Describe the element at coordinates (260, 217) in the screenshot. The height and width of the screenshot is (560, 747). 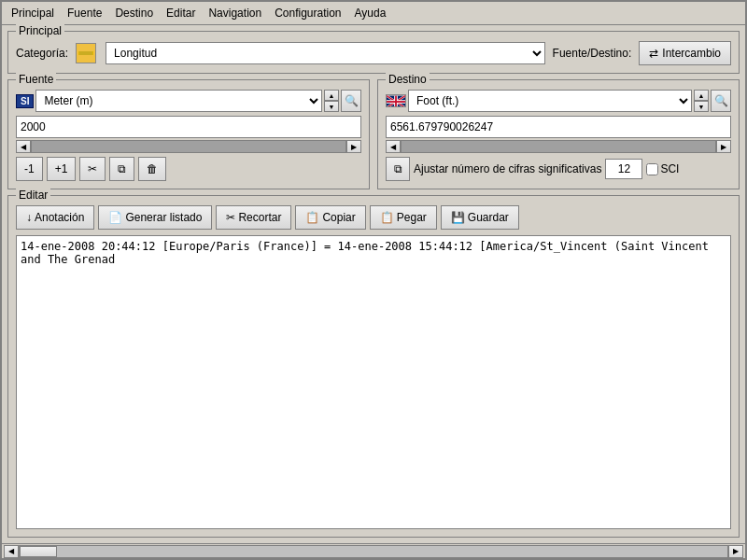
I see `recortar-label: Recortar` at that location.